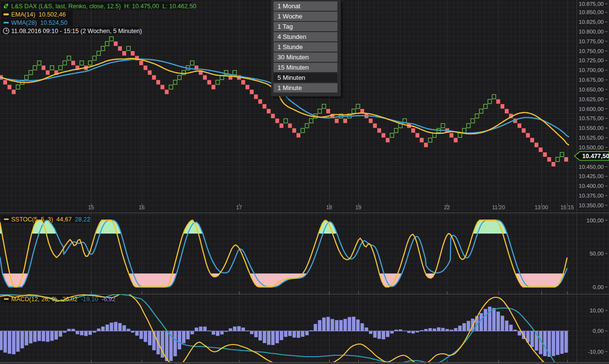 This screenshot has height=364, width=609. What do you see at coordinates (285, 26) in the screenshot?
I see `svg-text: 1 Tag` at bounding box center [285, 26].